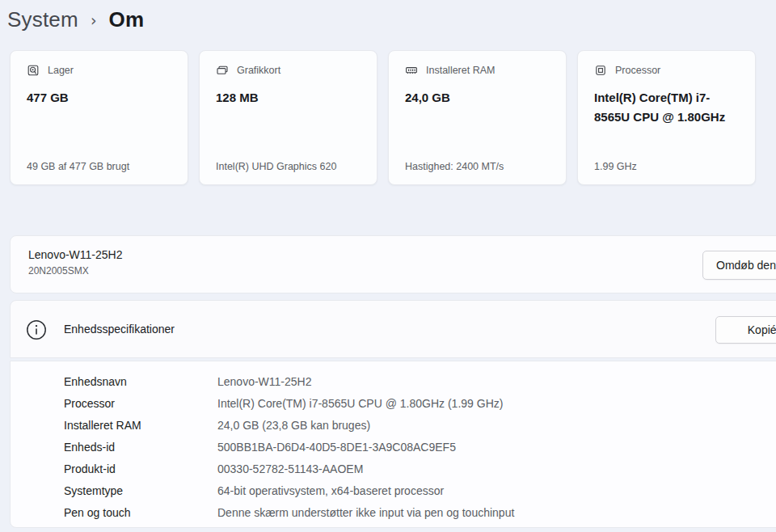  I want to click on copy-button: Kopiér, so click(745, 330).